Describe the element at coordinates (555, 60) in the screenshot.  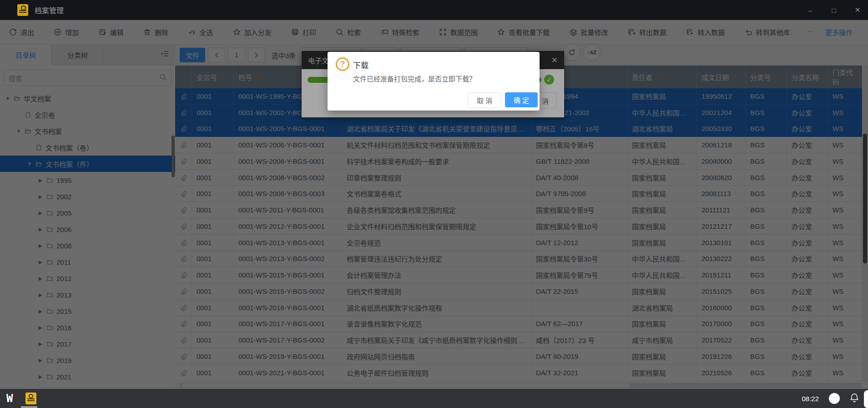
I see `progress-close-icon: ✕` at that location.